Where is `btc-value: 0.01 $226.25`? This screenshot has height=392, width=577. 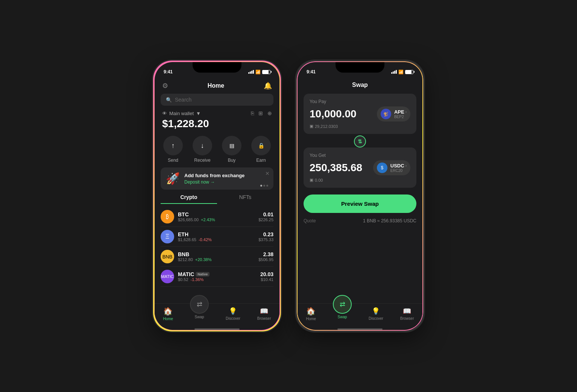 btc-value: 0.01 $226.25 is located at coordinates (266, 217).